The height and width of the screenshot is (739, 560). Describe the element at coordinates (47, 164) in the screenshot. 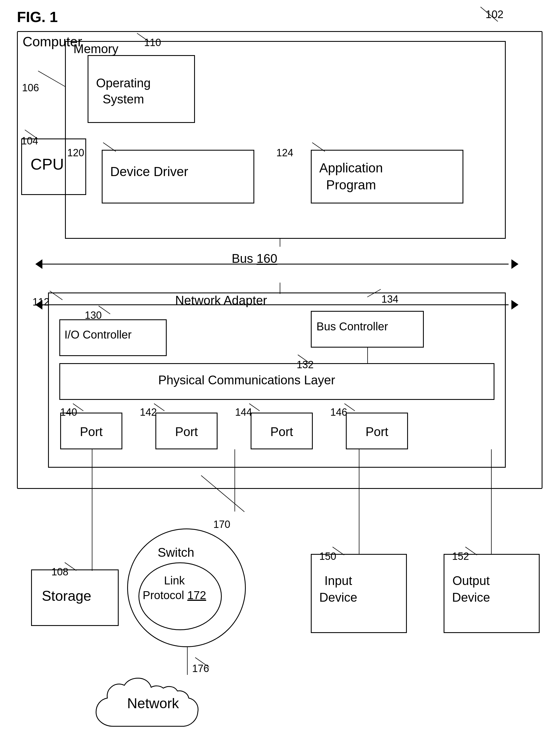

I see `cpu-label: CPU` at that location.